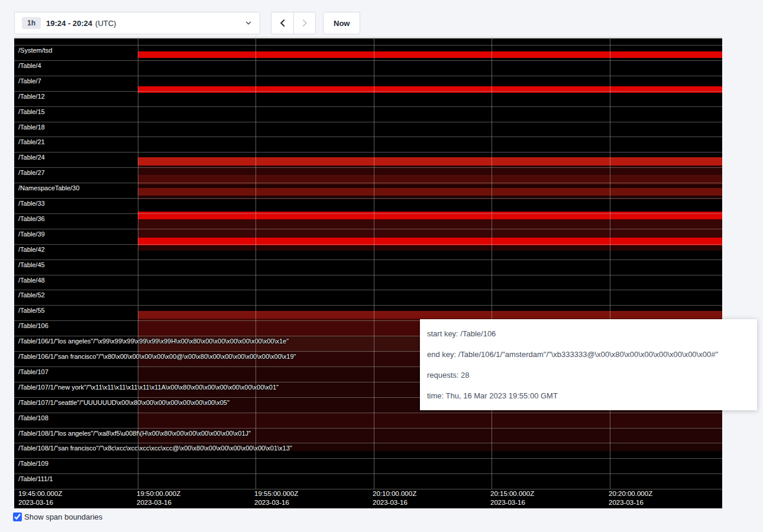  Describe the element at coordinates (40, 498) in the screenshot. I see `x-axis-tick-label: 19:45:00.000Z2023-03-16` at that location.